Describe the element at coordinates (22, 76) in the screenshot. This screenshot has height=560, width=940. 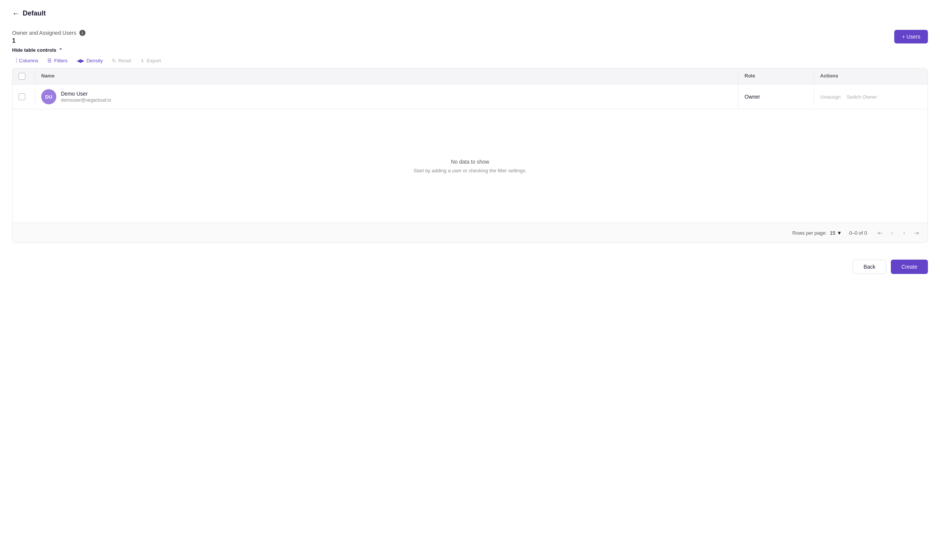
I see `select-all-checkbox` at that location.